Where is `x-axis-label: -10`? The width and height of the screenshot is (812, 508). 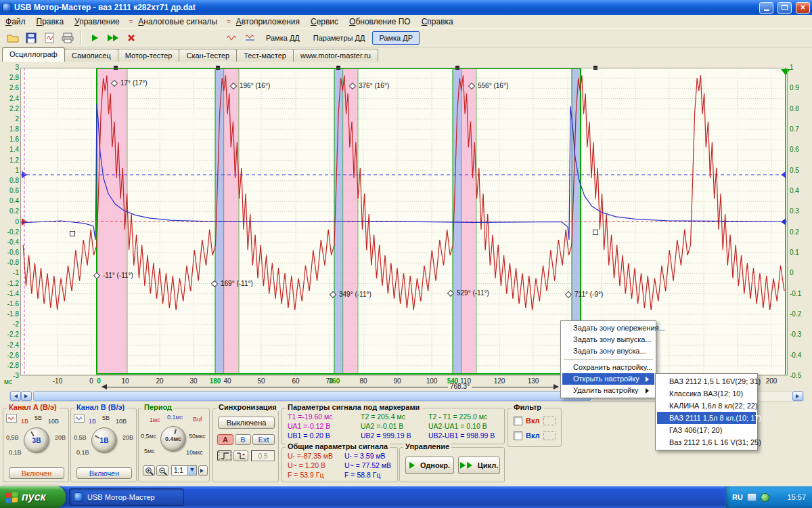 x-axis-label: -10 is located at coordinates (58, 381).